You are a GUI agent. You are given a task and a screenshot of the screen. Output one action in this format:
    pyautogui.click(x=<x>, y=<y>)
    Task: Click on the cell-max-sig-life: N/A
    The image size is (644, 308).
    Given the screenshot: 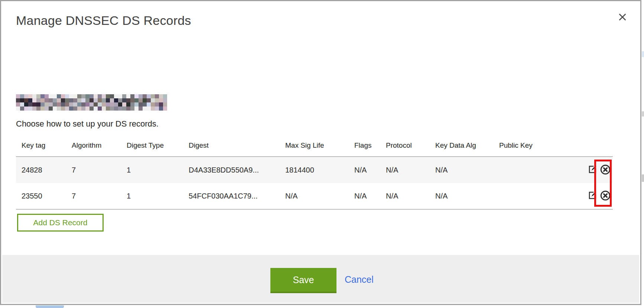 What is the action you would take?
    pyautogui.click(x=314, y=196)
    